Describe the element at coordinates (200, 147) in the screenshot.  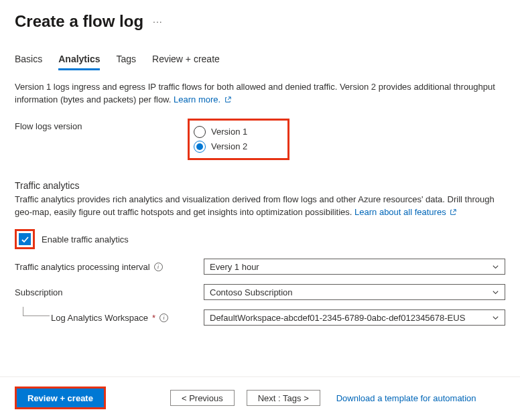
I see `radio-checked-icon` at that location.